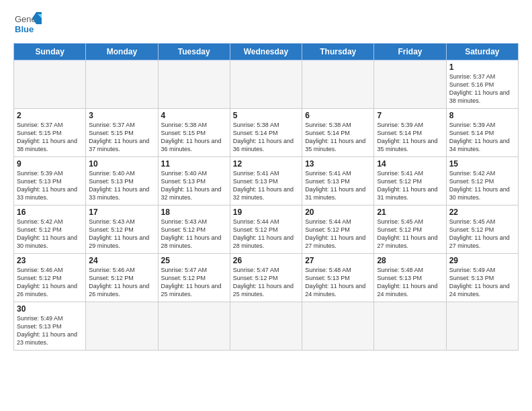  Describe the element at coordinates (50, 52) in the screenshot. I see `weekday-header-sunday: Sunday` at that location.